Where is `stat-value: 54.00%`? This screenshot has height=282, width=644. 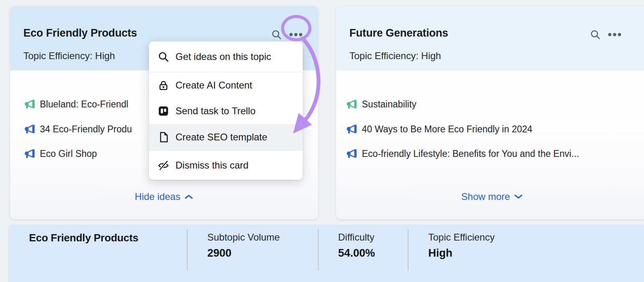
stat-value: 54.00% is located at coordinates (357, 253).